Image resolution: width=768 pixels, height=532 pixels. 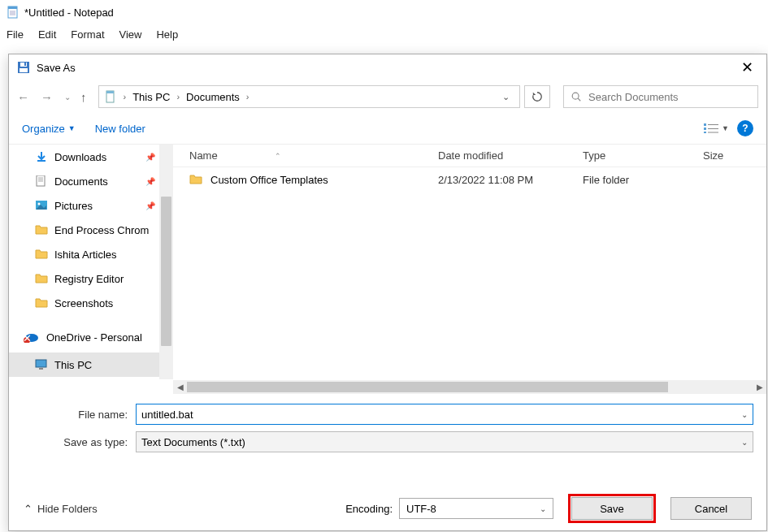 What do you see at coordinates (471, 156) in the screenshot?
I see `column-date: Date modified` at bounding box center [471, 156].